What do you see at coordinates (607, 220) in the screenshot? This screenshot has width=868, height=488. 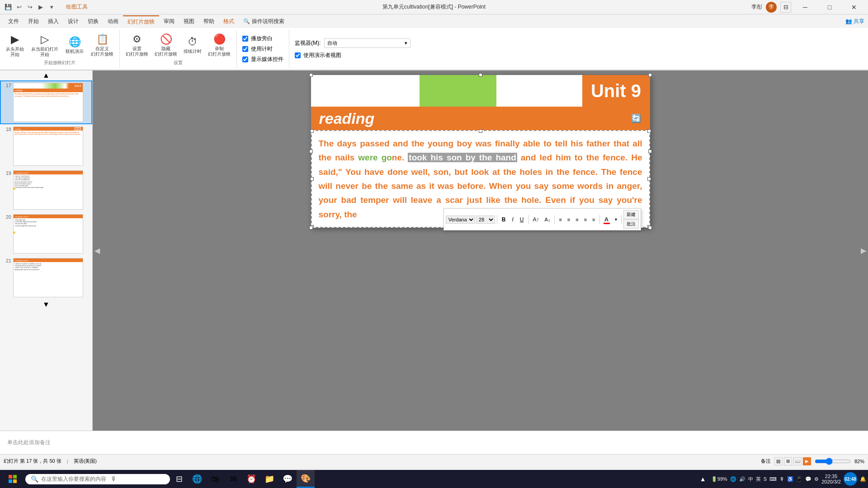 I see `font-color-btn: A` at bounding box center [607, 220].